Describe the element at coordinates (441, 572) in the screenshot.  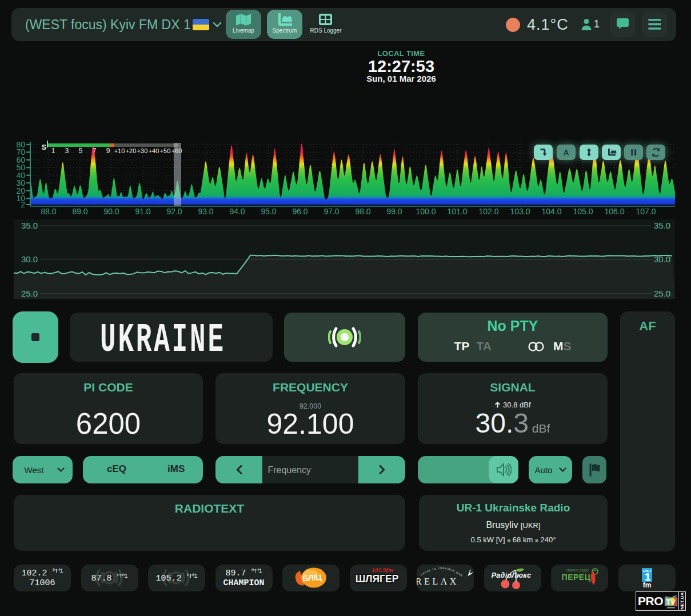
I see `svg-text: легке та спокійне радіо` at that location.